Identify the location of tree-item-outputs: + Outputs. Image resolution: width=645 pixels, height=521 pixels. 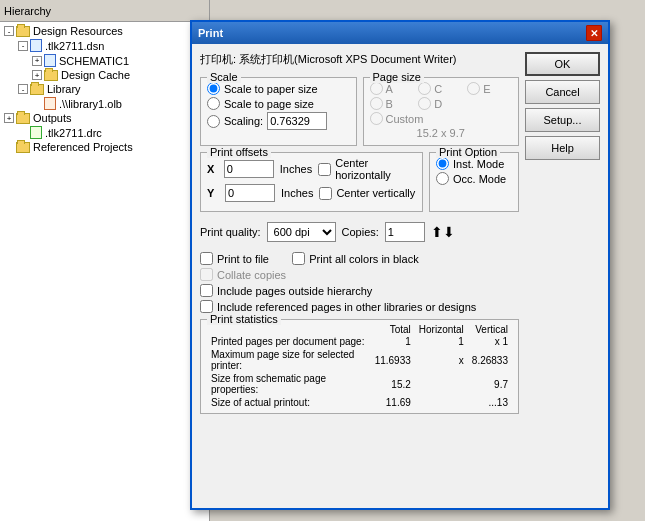
(104, 118).